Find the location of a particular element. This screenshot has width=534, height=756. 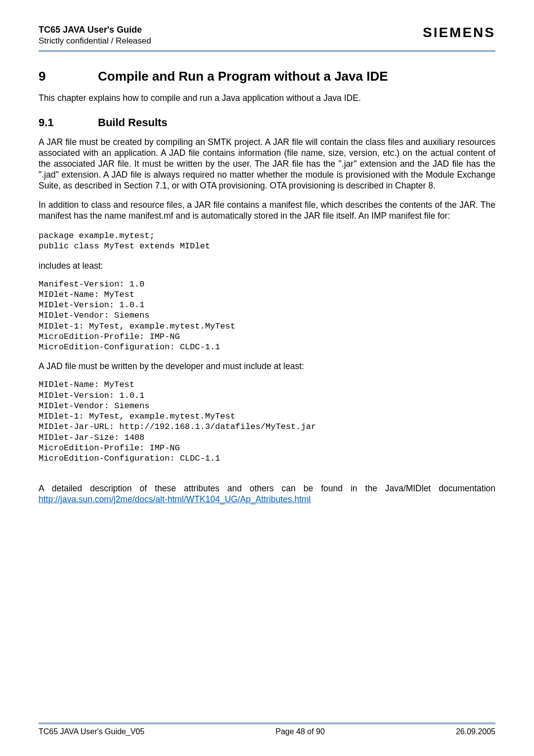

subsection-number: 9.1 is located at coordinates (68, 123).